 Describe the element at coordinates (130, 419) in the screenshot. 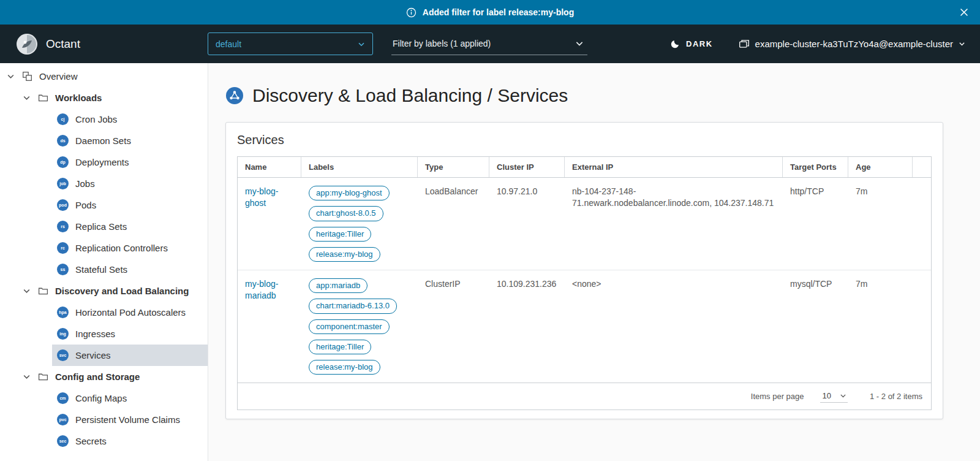

I see `sidebar-item-persistent-volume-claims: pvc Persistent Volume Claims` at that location.